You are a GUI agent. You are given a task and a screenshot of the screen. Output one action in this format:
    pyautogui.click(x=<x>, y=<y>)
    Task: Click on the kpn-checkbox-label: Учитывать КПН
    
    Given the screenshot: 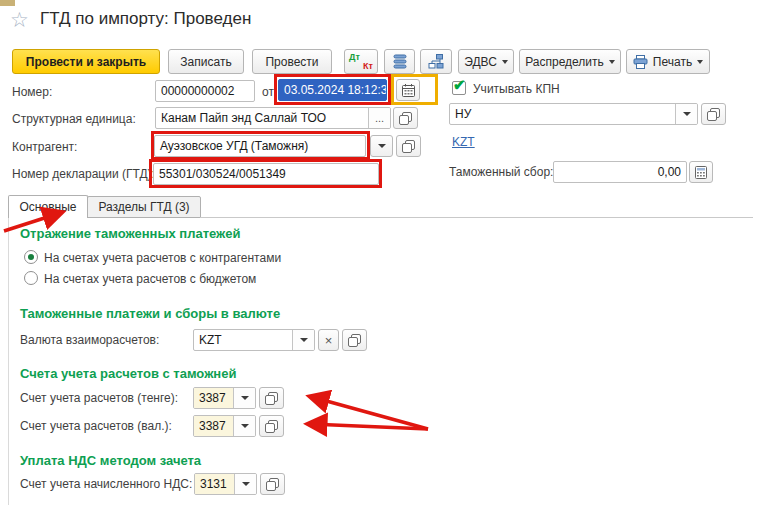 What is the action you would take?
    pyautogui.click(x=516, y=89)
    